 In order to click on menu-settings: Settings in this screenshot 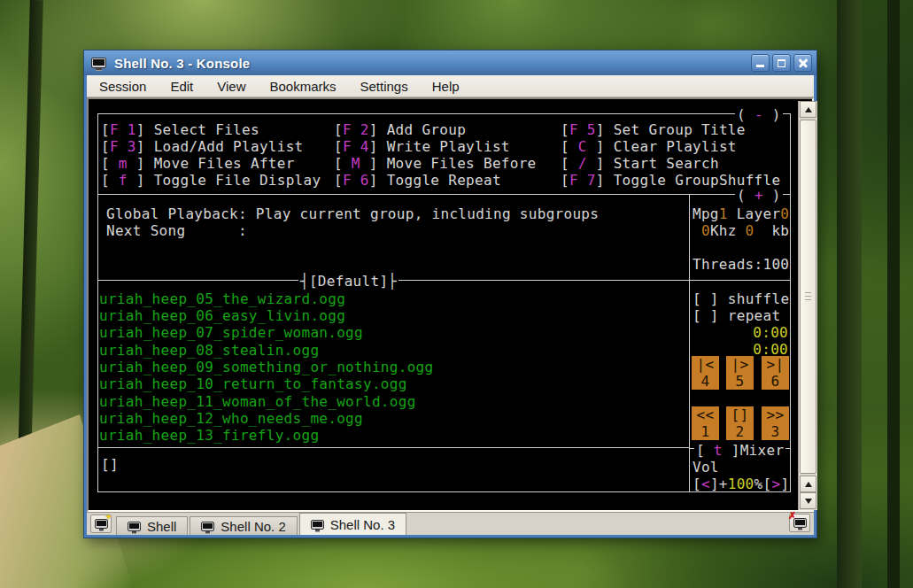, I will do `click(384, 87)`.